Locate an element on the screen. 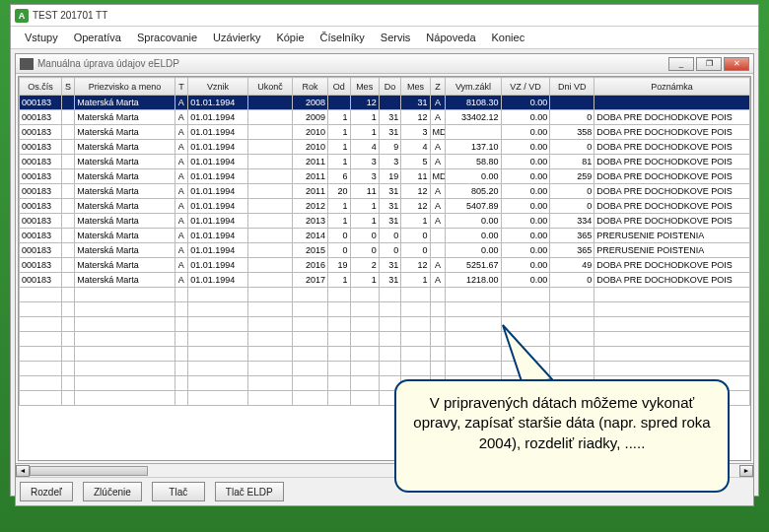 Image resolution: width=769 pixels, height=532 pixels. scroll-right-button: ► is located at coordinates (746, 471).